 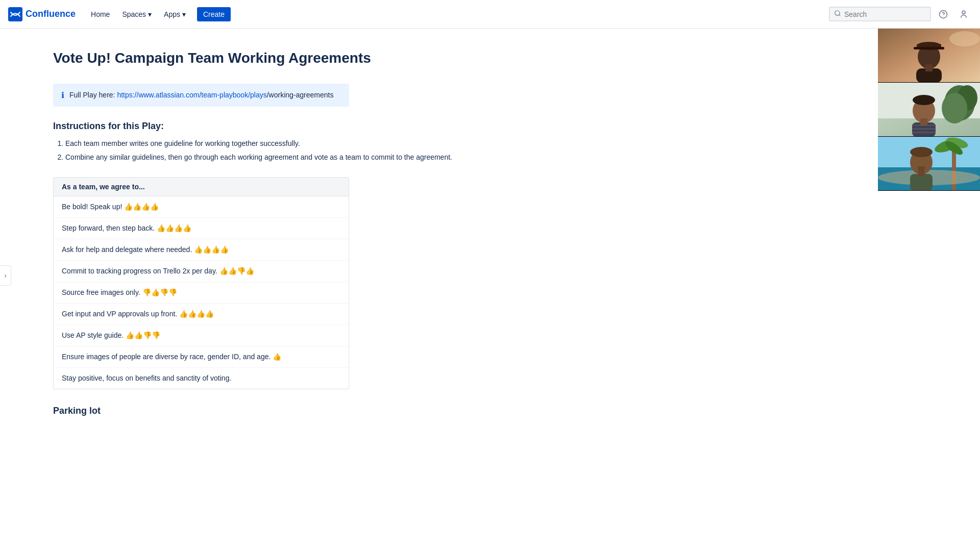 What do you see at coordinates (331, 58) in the screenshot?
I see `page-title: Vote Up! Campaign Team Working Agreement…` at bounding box center [331, 58].